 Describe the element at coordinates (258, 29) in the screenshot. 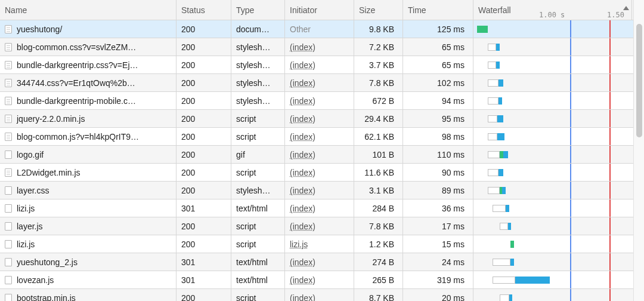

I see `type-cell: docum…` at that location.